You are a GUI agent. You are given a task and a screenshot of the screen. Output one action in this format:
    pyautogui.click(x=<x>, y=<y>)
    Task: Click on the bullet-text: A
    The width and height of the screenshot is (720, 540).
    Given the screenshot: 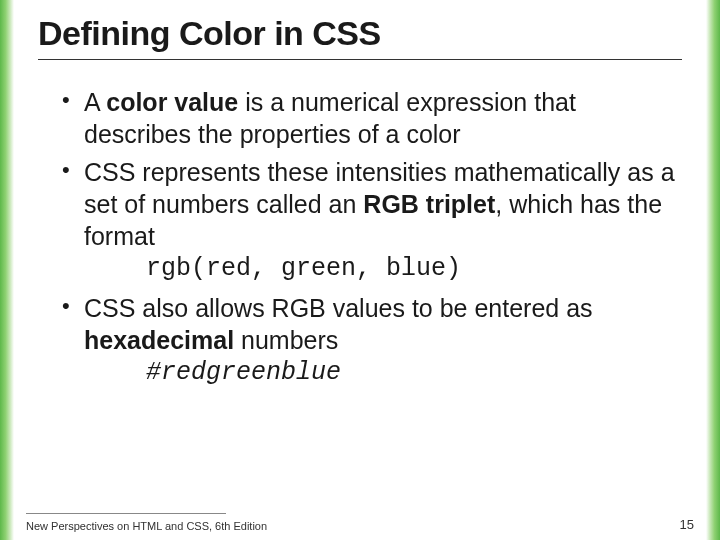 What is the action you would take?
    pyautogui.click(x=95, y=102)
    